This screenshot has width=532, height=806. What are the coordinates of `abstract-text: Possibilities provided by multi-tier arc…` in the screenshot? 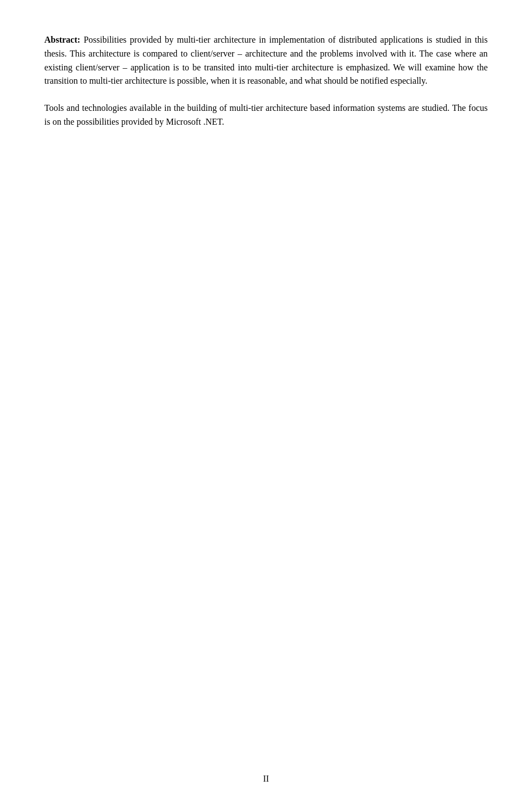 It's located at (266, 60).